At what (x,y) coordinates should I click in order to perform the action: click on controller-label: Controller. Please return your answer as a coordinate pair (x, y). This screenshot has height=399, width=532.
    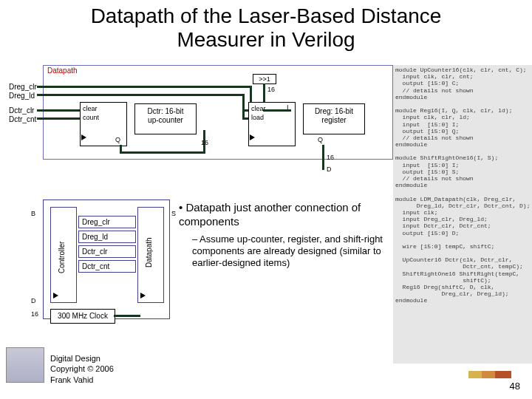
    Looking at the image, I should click on (62, 257).